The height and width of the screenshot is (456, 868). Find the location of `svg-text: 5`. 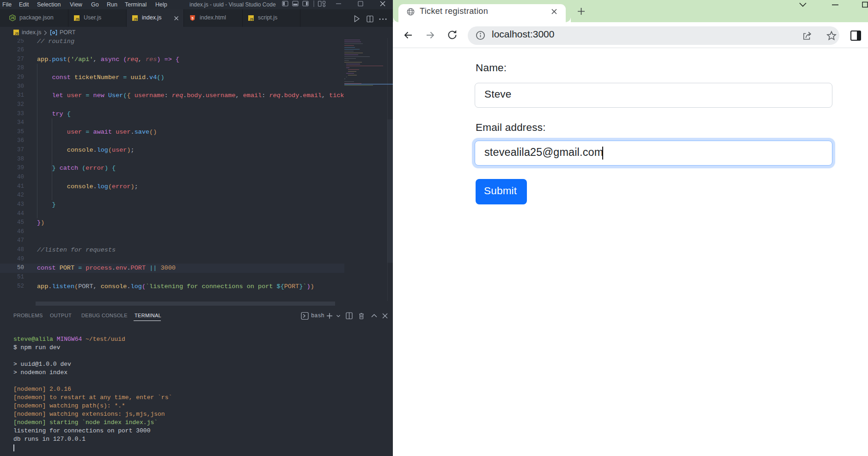

svg-text: 5 is located at coordinates (193, 18).